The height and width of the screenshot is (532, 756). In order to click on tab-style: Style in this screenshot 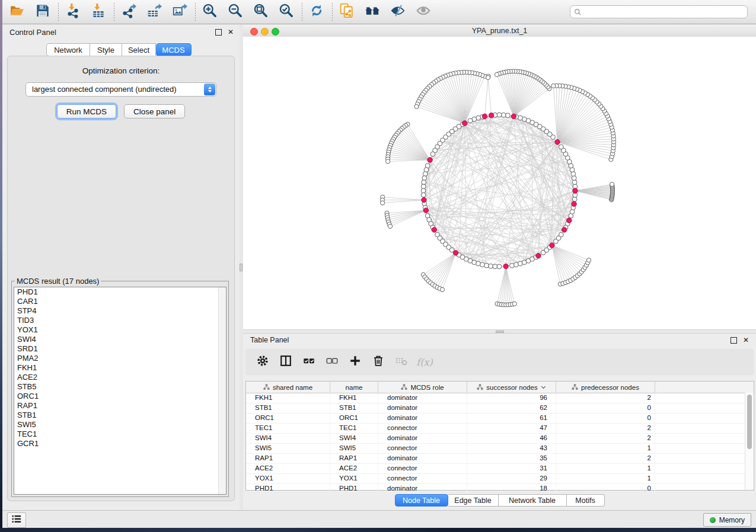, I will do `click(106, 50)`.